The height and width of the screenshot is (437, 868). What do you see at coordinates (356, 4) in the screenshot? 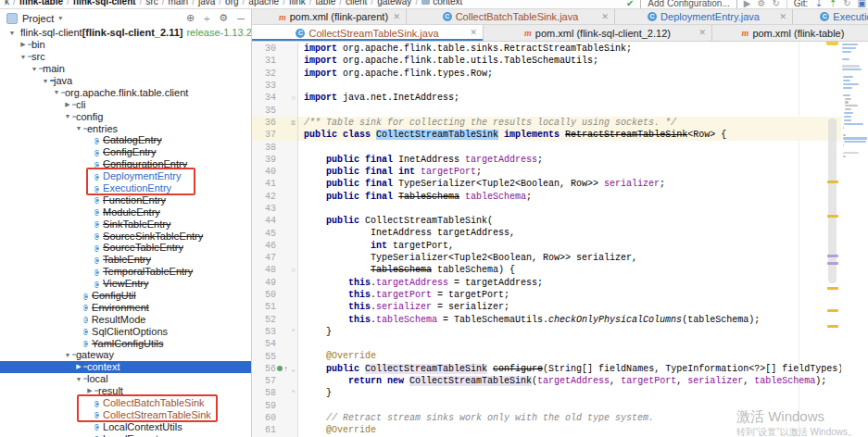
I see `breadcrumb-item-client: client` at bounding box center [356, 4].